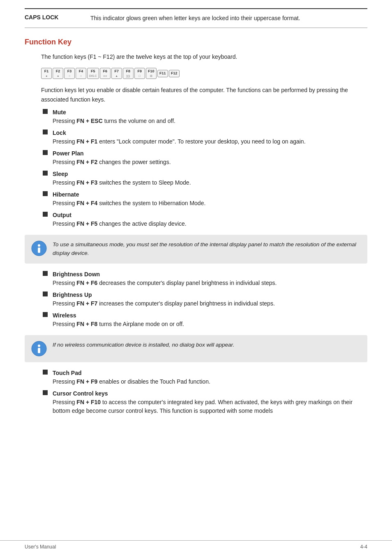  Describe the element at coordinates (105, 73) in the screenshot. I see `key-f6: F6v.v` at that location.